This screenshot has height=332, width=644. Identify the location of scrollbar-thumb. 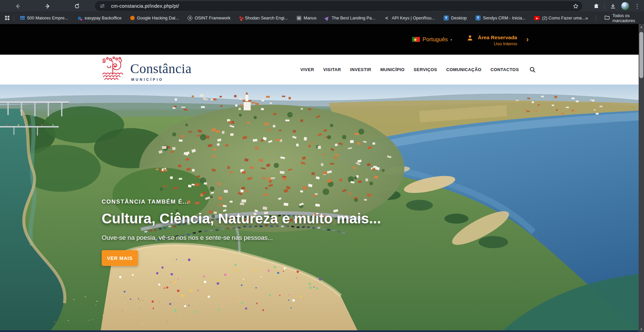
(641, 55).